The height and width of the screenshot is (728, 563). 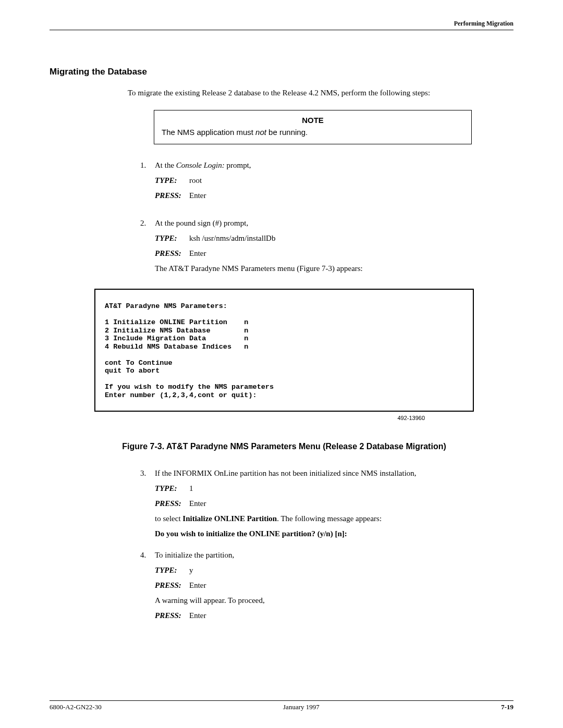 What do you see at coordinates (334, 223) in the screenshot?
I see `step2-line1: At the pound sign (#) prompt,` at bounding box center [334, 223].